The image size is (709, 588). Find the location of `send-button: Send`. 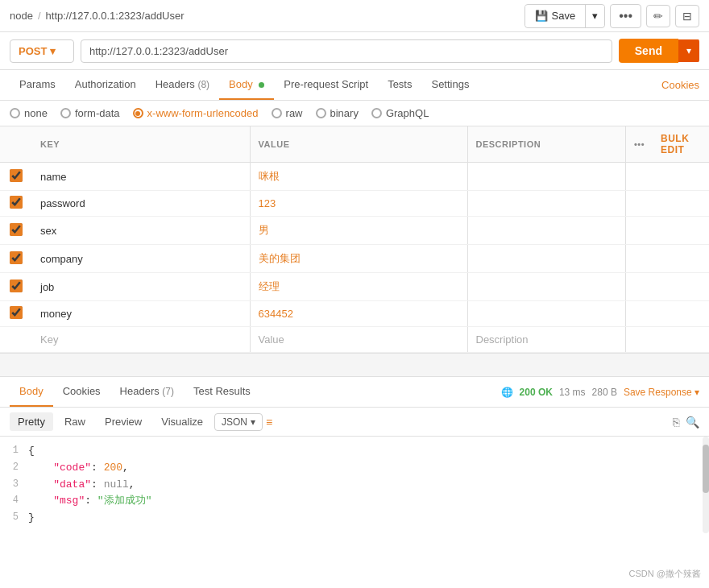

send-button: Send is located at coordinates (649, 51).